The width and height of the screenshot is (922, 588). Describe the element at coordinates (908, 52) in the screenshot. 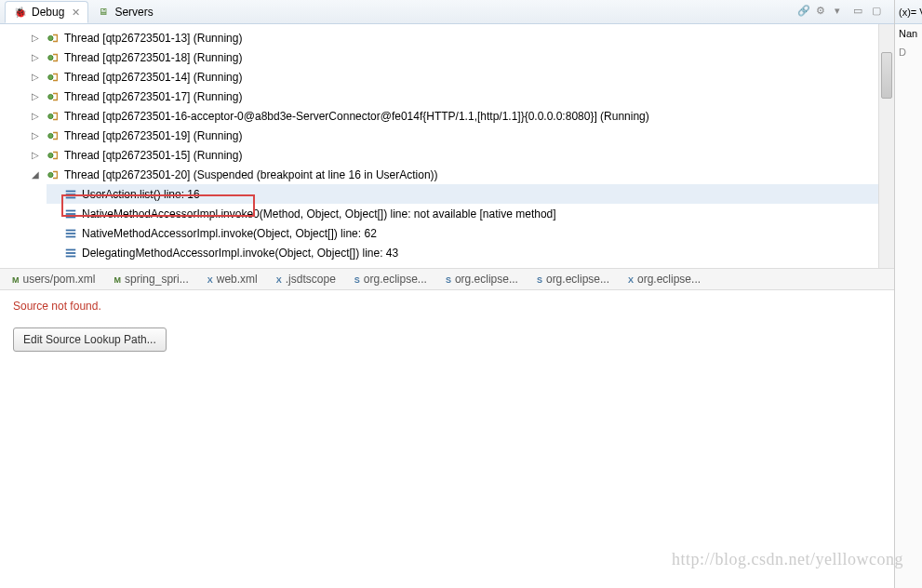

I see `col-subheader: D` at that location.